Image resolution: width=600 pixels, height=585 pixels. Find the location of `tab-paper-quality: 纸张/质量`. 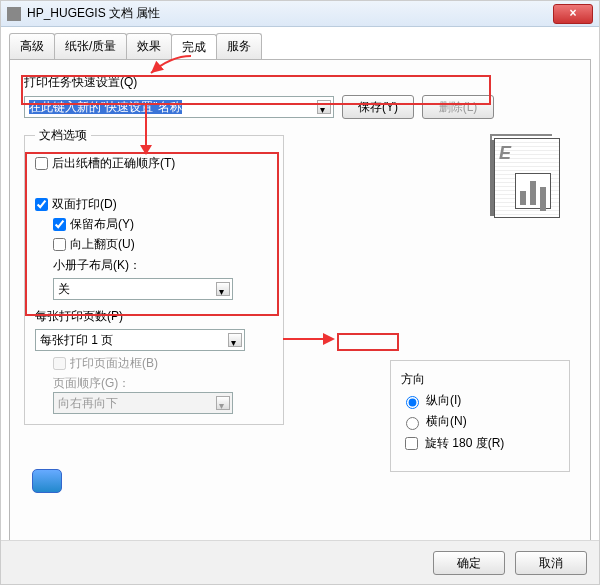

tab-paper-quality: 纸张/质量 is located at coordinates (90, 46).